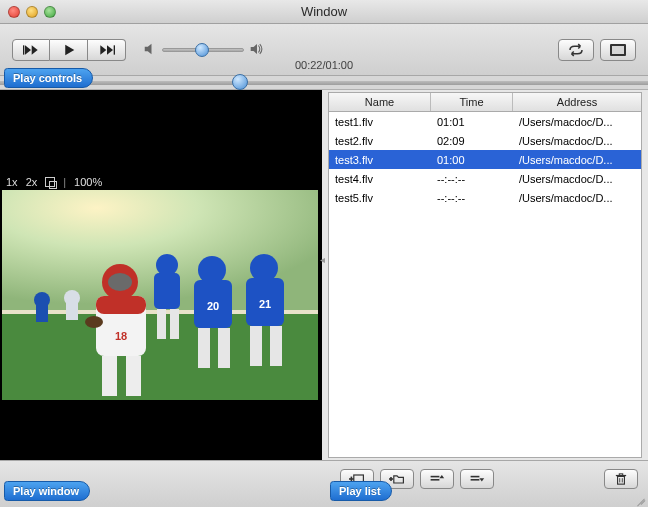 Image resolution: width=648 pixels, height=507 pixels. What do you see at coordinates (485, 178) in the screenshot?
I see `table-row: test4.flv--:--:--/Users/macdoc/D...` at bounding box center [485, 178].